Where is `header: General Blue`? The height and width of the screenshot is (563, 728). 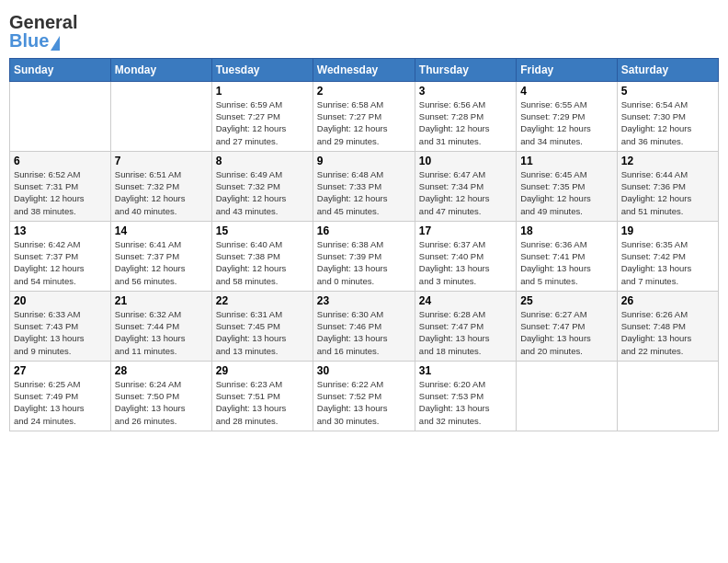
header: General Blue is located at coordinates (364, 29).